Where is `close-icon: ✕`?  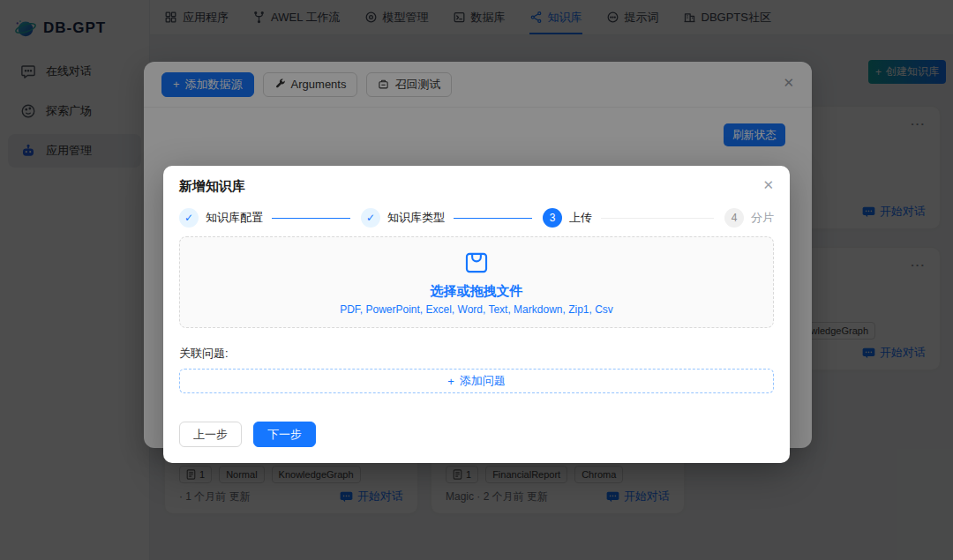
close-icon: ✕ is located at coordinates (768, 185).